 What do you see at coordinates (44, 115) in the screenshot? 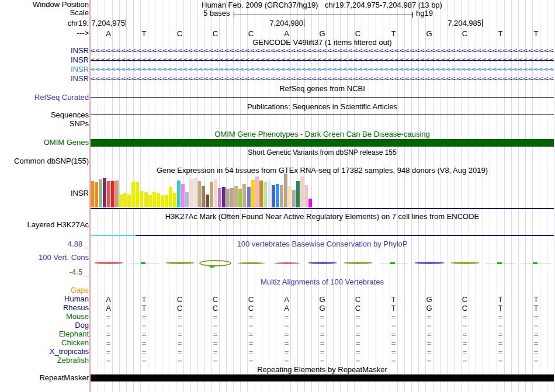
I see `sequences-label: Sequences` at bounding box center [44, 115].